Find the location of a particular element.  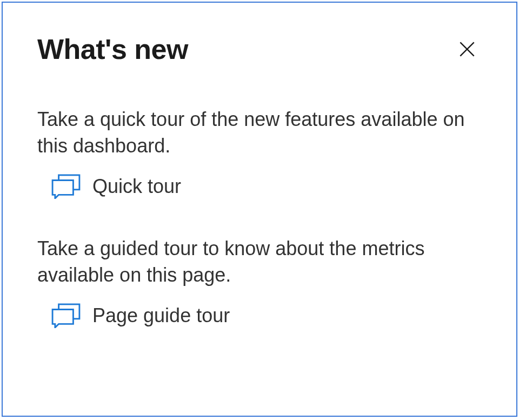

panel-title: What's new is located at coordinates (112, 49).